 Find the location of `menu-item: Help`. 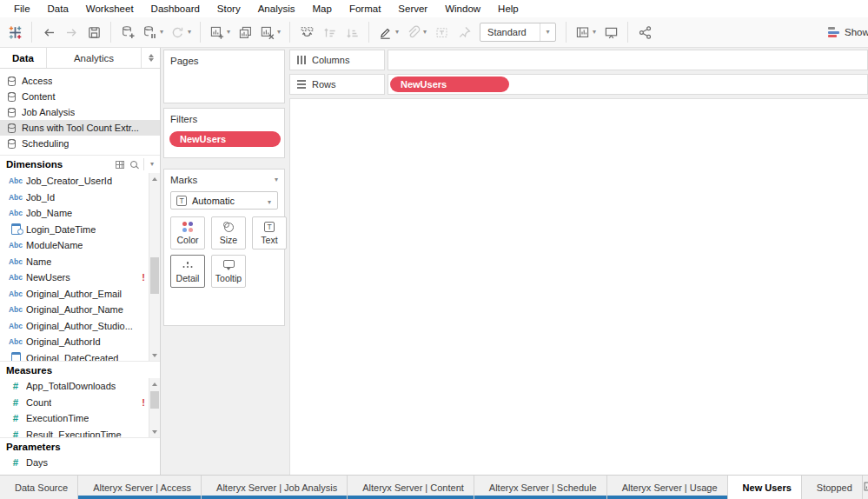

menu-item: Help is located at coordinates (508, 9).